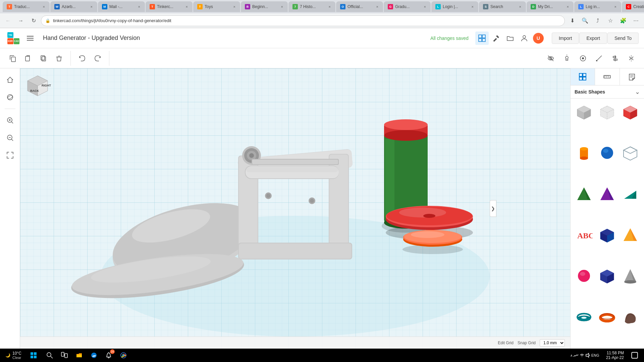  Describe the element at coordinates (74, 7) in the screenshot. I see `tab-1: W Azərb... ×` at that location.